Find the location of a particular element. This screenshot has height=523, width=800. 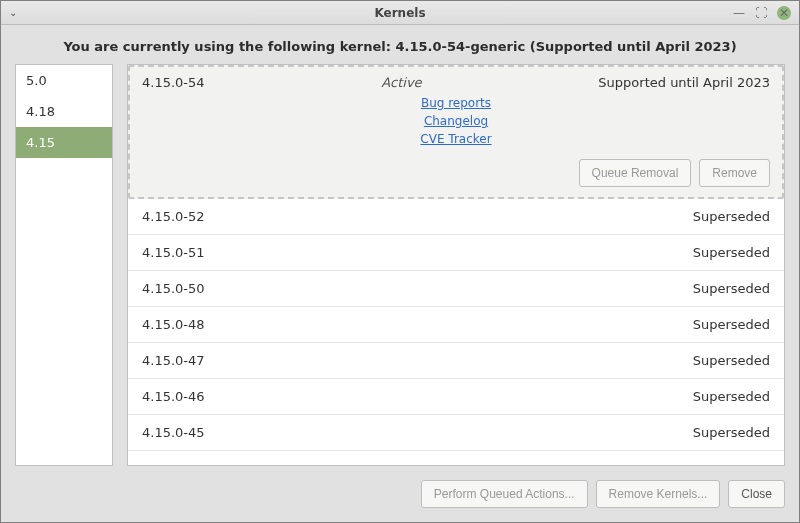

queue-removal-button: Queue Removal is located at coordinates (636, 173).